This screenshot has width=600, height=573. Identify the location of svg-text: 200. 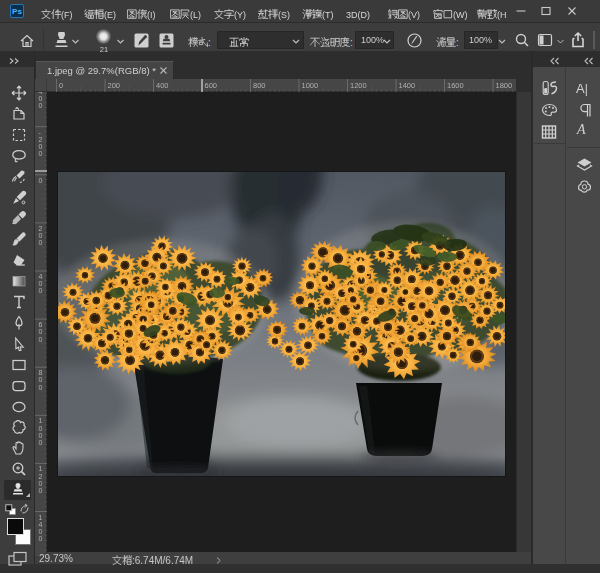
(114, 86).